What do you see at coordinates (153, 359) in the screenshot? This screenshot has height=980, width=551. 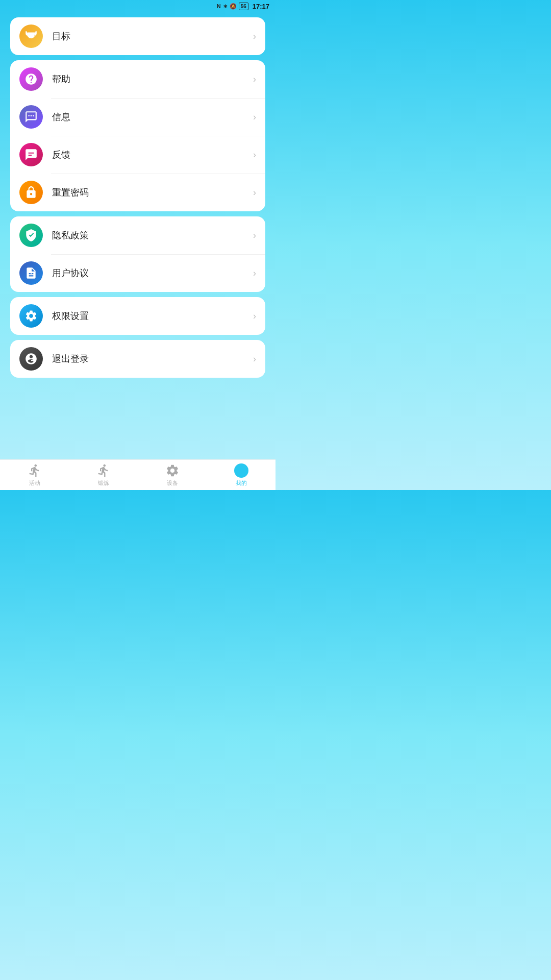 I see `logout-label: 退出登录` at bounding box center [153, 359].